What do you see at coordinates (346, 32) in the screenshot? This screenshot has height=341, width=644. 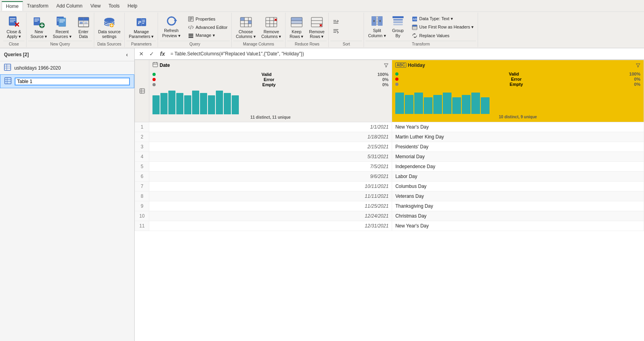 I see `sort-desc-button` at bounding box center [346, 32].